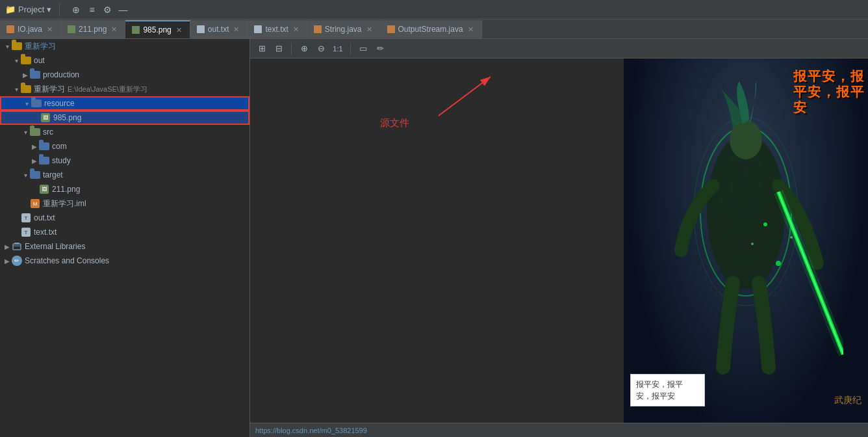 Image resolution: width=868 pixels, height=437 pixels. What do you see at coordinates (108, 90) in the screenshot?
I see `tree-item-path: E:\Idea\JavaSE\重新学习` at bounding box center [108, 90].